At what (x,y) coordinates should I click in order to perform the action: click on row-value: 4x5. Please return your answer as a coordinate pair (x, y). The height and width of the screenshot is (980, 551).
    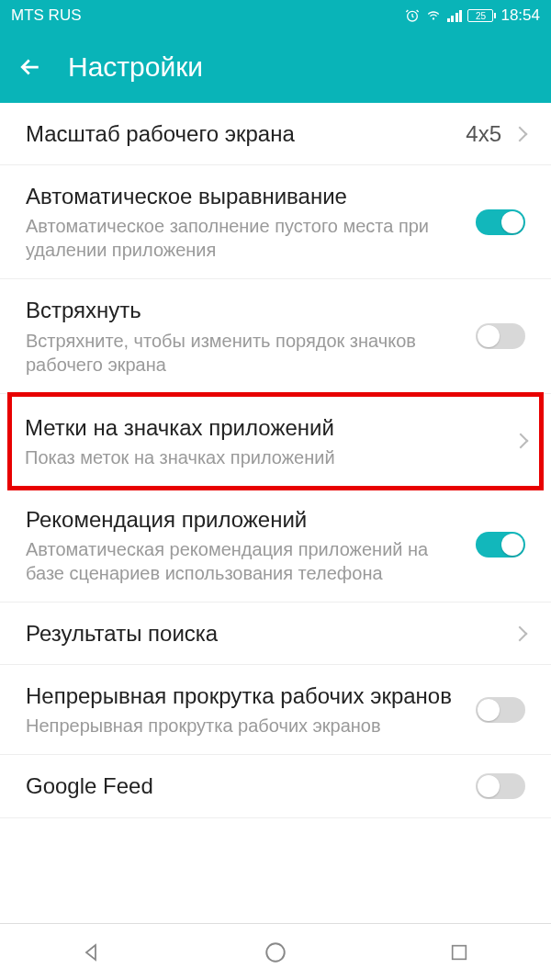
    Looking at the image, I should click on (483, 134).